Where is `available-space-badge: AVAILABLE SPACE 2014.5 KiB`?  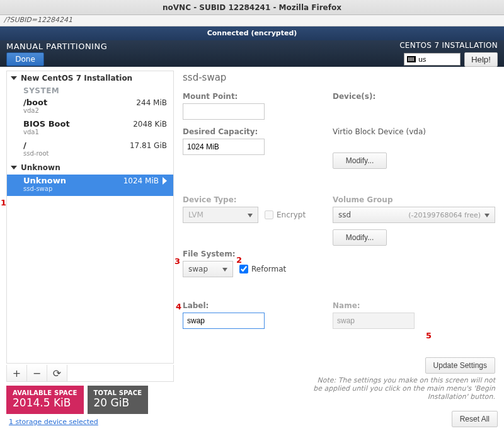 available-space-badge: AVAILABLE SPACE 2014.5 KiB is located at coordinates (45, 399).